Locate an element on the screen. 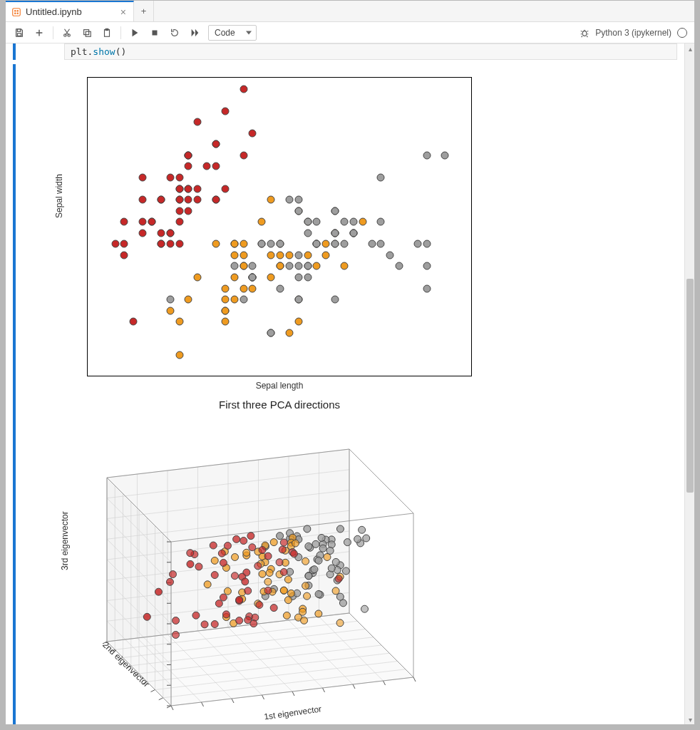 The width and height of the screenshot is (700, 730). restart-run-all-button is located at coordinates (195, 33).